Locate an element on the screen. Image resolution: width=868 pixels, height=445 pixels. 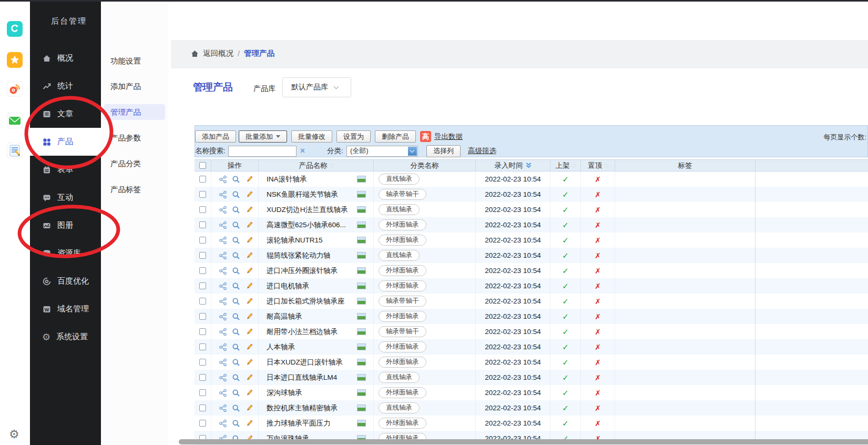
category-pill: 外球面轴承 is located at coordinates (403, 270).